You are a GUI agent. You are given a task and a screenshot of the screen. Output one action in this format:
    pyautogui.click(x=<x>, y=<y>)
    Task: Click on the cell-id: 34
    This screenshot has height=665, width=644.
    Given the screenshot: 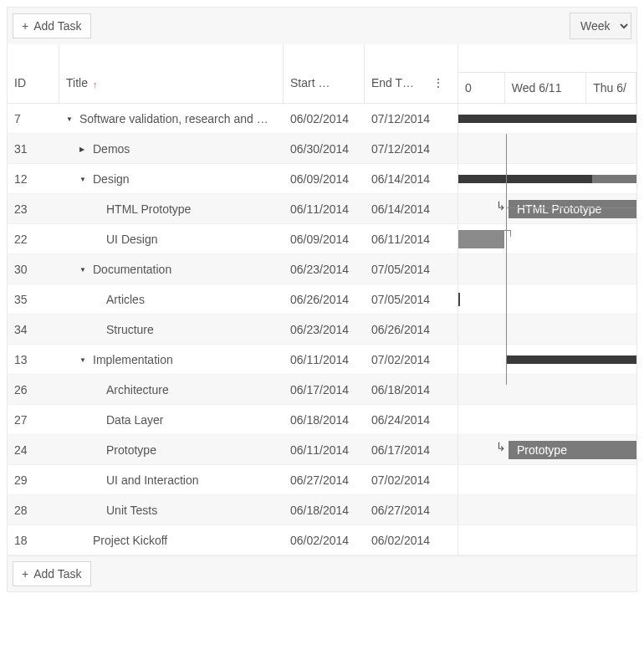 What is the action you would take?
    pyautogui.click(x=33, y=330)
    